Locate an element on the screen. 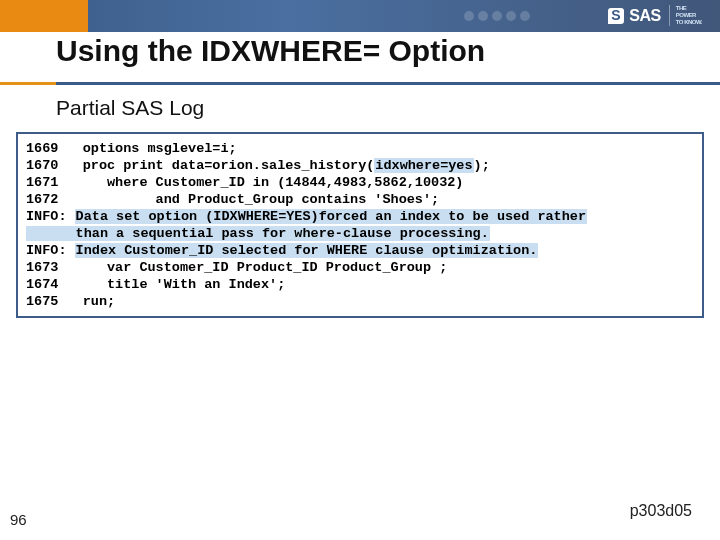 The image size is (720, 540). sas-mark-icon is located at coordinates (616, 16).